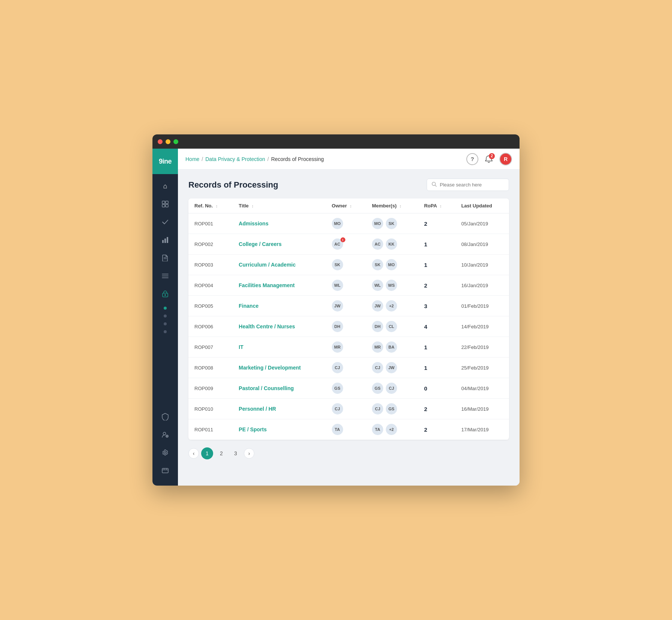 Image resolution: width=672 pixels, height=620 pixels. I want to click on sidebar-item-documents, so click(165, 258).